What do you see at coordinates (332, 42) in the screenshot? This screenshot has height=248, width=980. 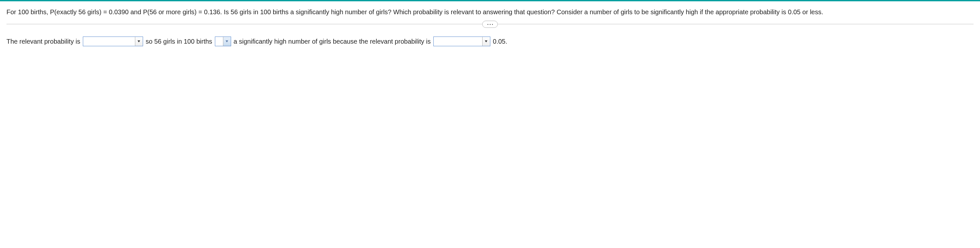 I see `answer-text-part3: a significantly high number of girls bec…` at bounding box center [332, 42].